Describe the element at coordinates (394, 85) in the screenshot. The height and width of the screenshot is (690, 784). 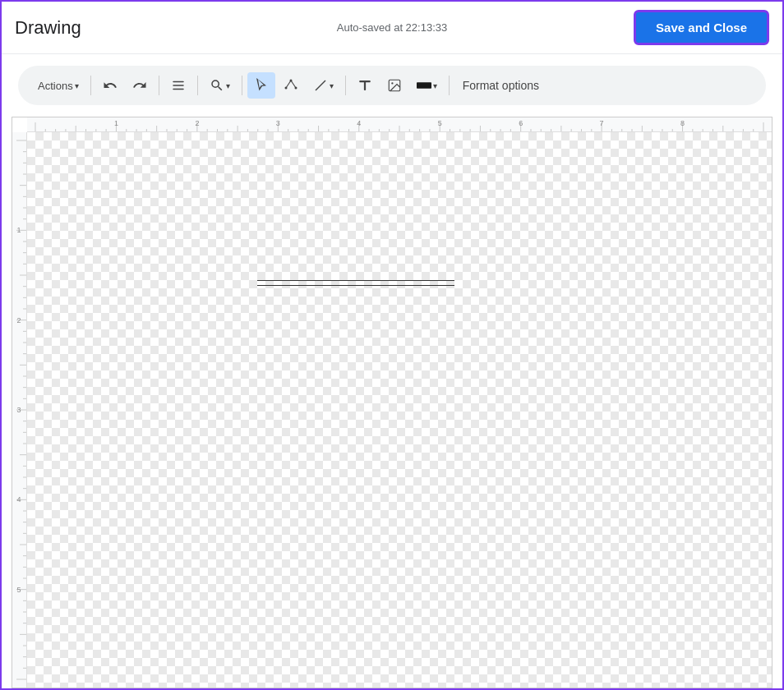
I see `image-icon` at that location.